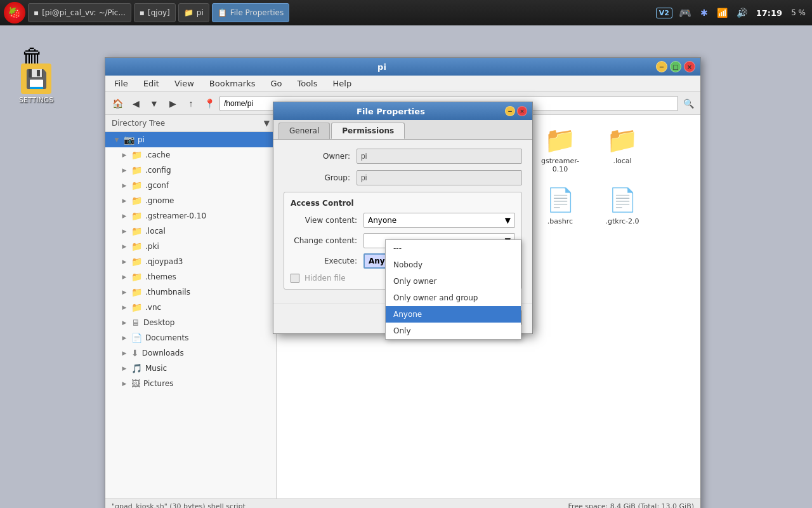 This screenshot has height=508, width=812. What do you see at coordinates (124, 368) in the screenshot?
I see `music-expand-icon: ▶` at bounding box center [124, 368].